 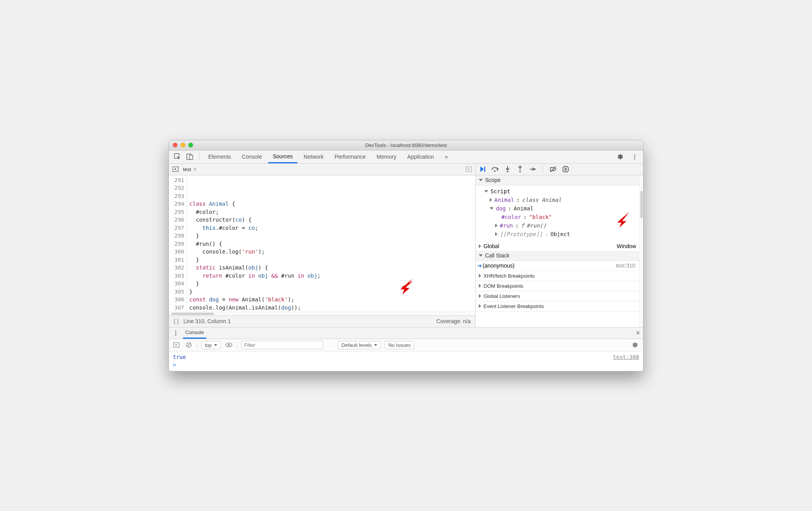 I want to click on close-drawer-icon: ×, so click(x=638, y=333).